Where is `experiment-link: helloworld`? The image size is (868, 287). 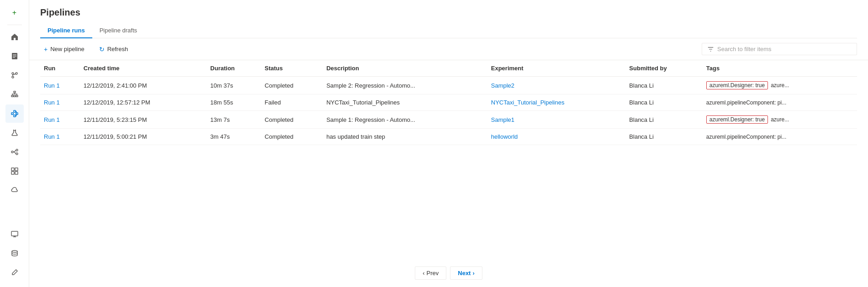 experiment-link: helloworld is located at coordinates (504, 137).